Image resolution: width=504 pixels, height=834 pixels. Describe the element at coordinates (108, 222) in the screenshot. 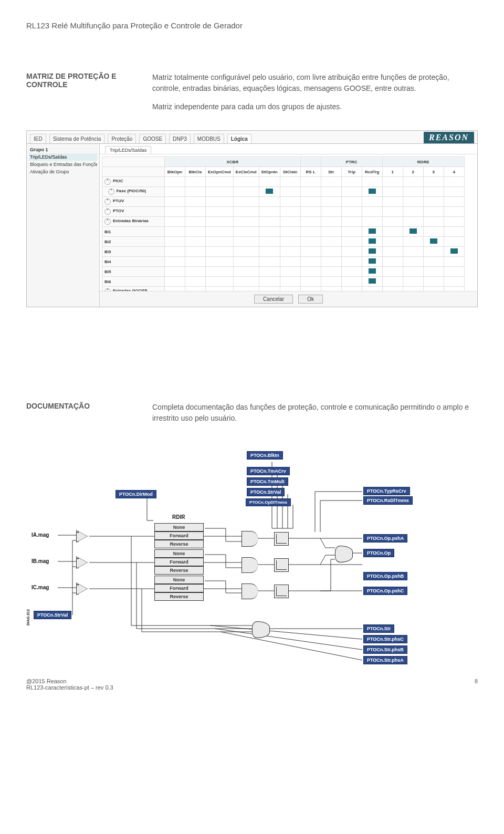

I see `expand-icon: ˄` at that location.